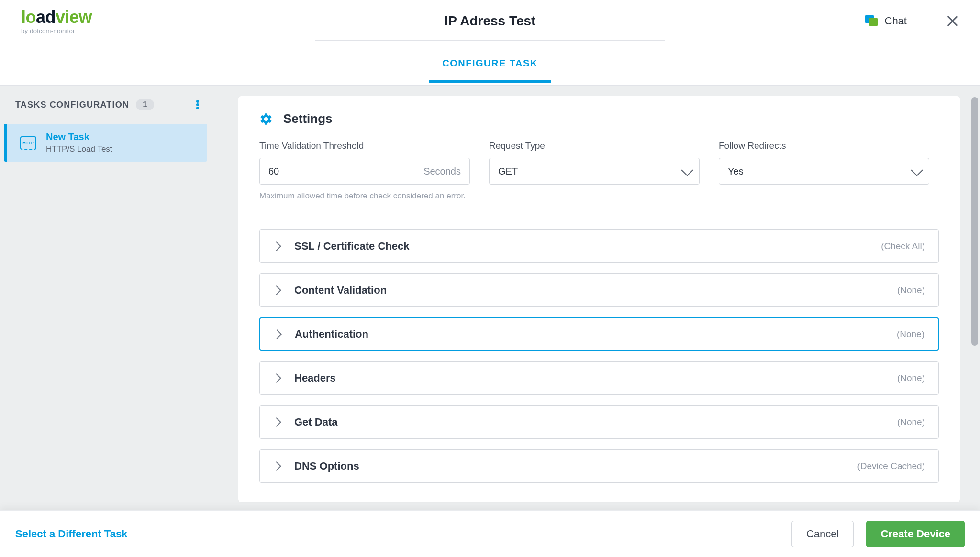 The image size is (980, 557). What do you see at coordinates (56, 31) in the screenshot?
I see `logo-subtitle: by dotcom-monitor` at bounding box center [56, 31].